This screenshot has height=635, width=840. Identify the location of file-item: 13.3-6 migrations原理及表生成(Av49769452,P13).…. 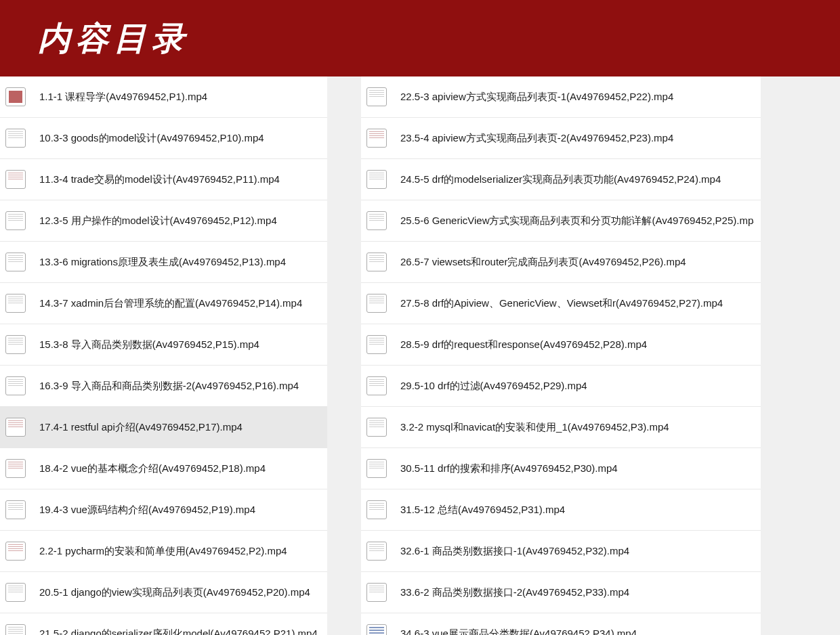
(164, 263).